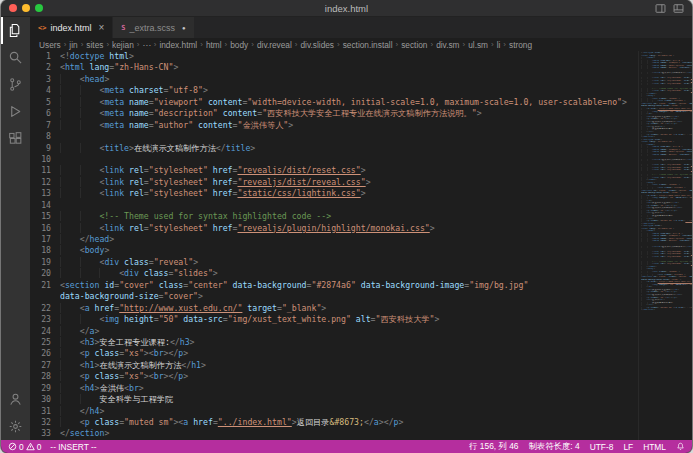 The image size is (693, 453). Describe the element at coordinates (333, 126) in the screenshot. I see `code-line: 7 <meta name="author" content="金洪伟等人">` at that location.